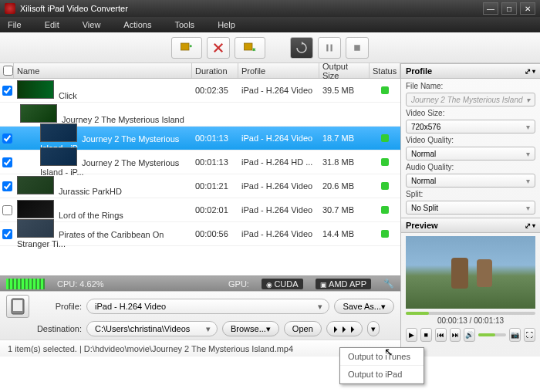 The height and width of the screenshot is (392, 540). Describe the element at coordinates (509, 8) in the screenshot. I see `maximize-button: □` at that location.